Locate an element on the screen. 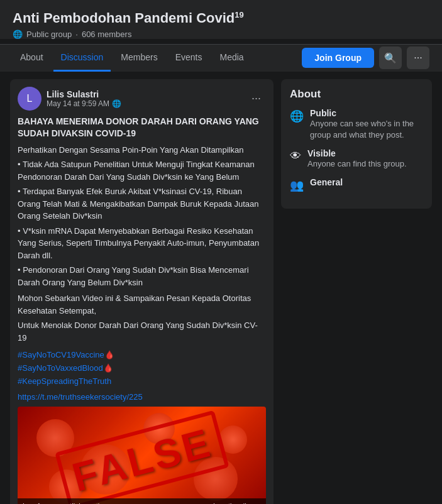  join-group-button: Join Group is located at coordinates (338, 58).